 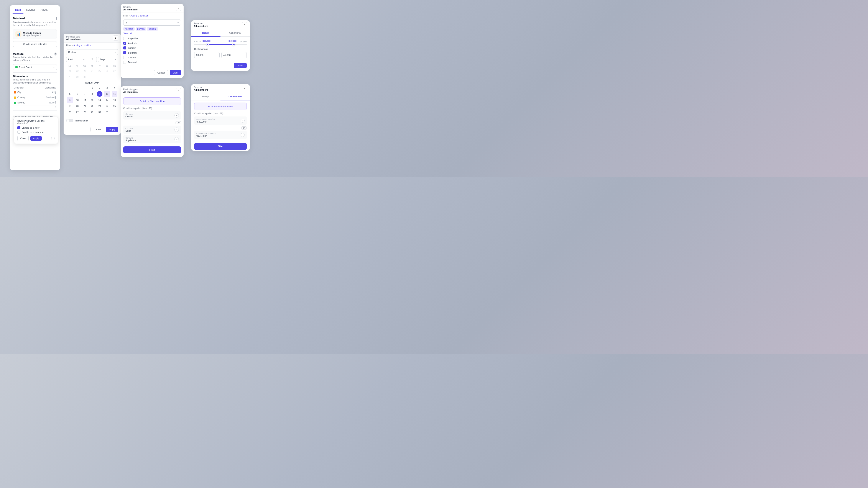 I want to click on cal-day: 7, so click(x=85, y=94).